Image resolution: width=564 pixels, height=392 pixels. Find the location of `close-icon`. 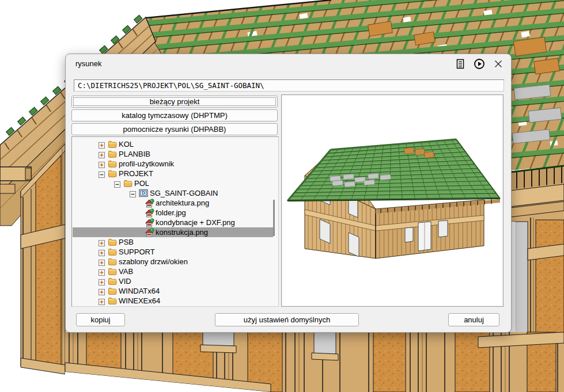

close-icon is located at coordinates (498, 64).